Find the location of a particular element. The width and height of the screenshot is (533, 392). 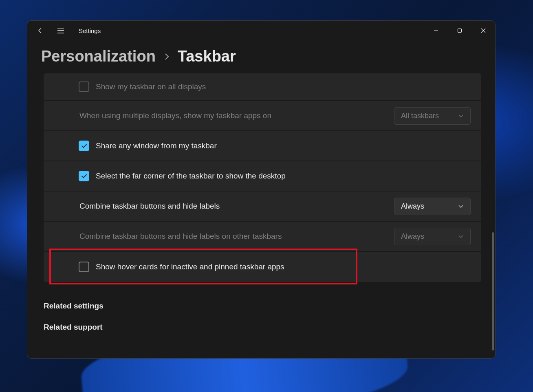

combine-buttons-dropdown-value: Always is located at coordinates (412, 206).